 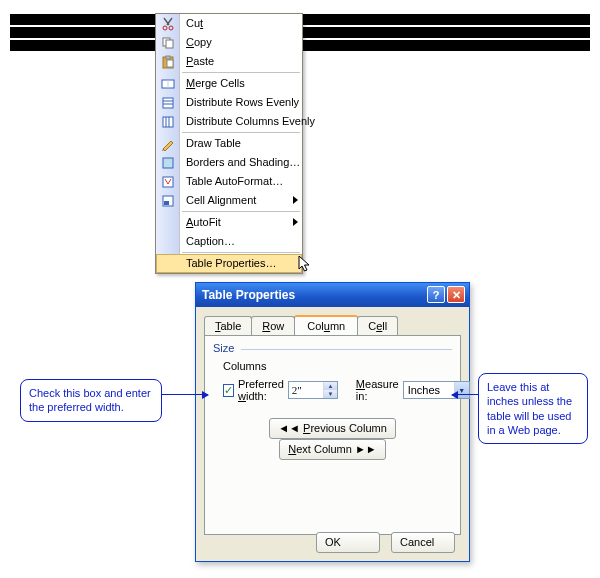 What do you see at coordinates (423, 542) in the screenshot?
I see `cancel-button: Cancel` at bounding box center [423, 542].